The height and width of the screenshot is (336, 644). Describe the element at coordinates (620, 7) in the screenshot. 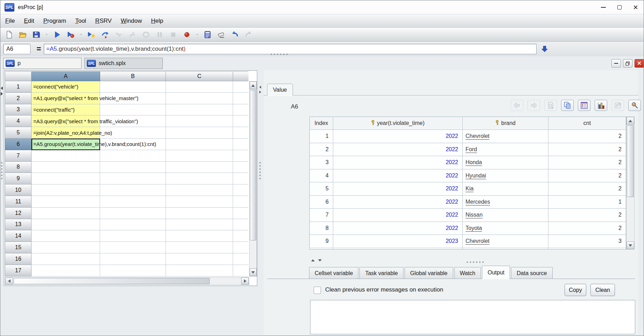

I see `window-maximize-button` at that location.